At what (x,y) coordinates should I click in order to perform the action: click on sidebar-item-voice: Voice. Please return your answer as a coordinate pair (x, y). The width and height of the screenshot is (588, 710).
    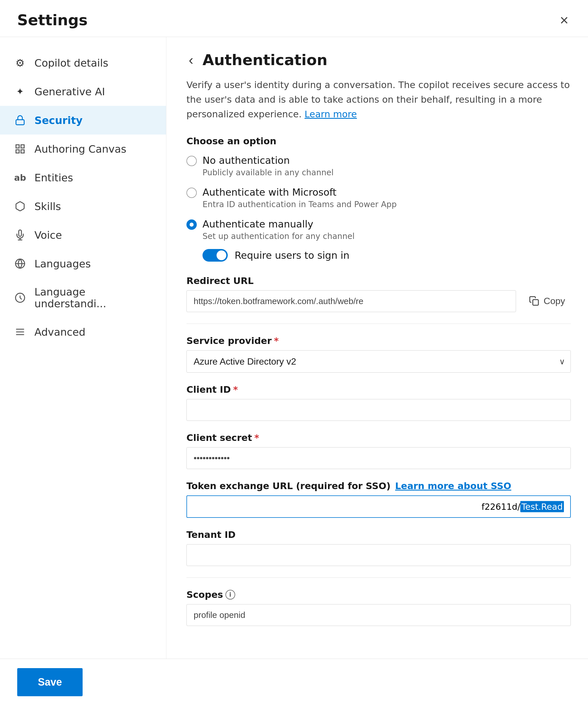
    Looking at the image, I should click on (83, 235).